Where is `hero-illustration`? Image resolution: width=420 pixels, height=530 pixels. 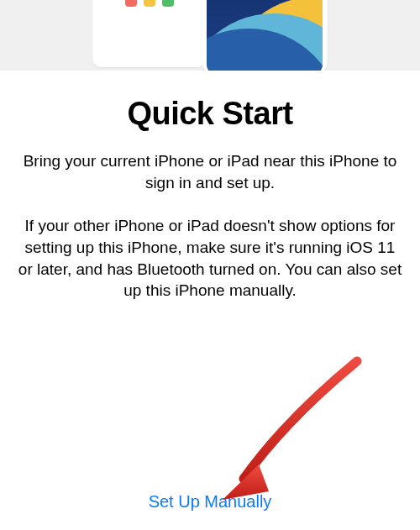
hero-illustration is located at coordinates (210, 35).